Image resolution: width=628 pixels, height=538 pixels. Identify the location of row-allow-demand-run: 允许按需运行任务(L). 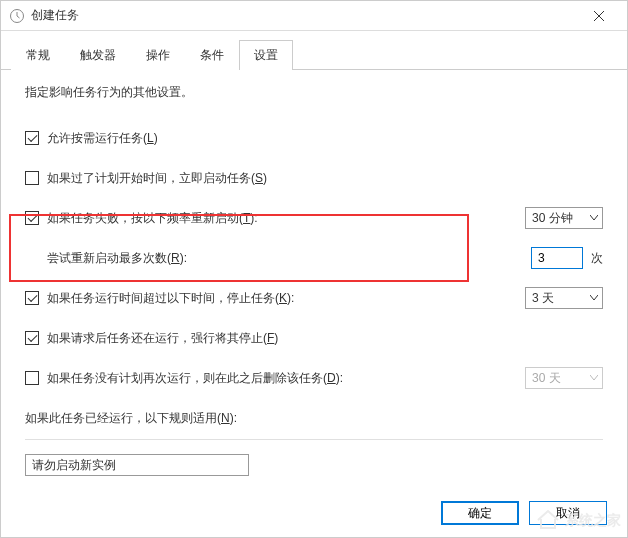
(314, 138).